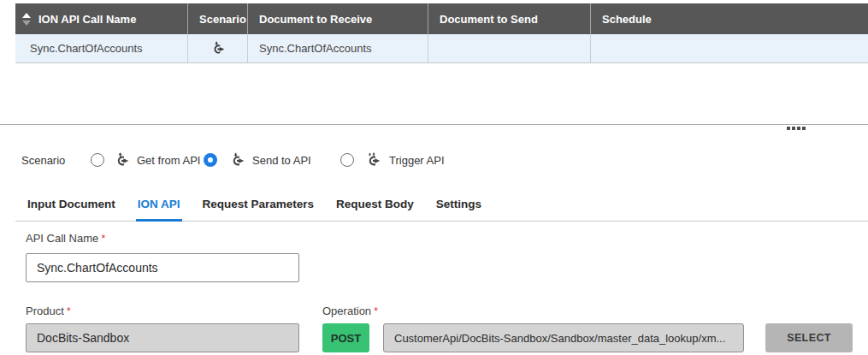 The height and width of the screenshot is (355, 868). I want to click on tab-settings: Settings, so click(458, 208).